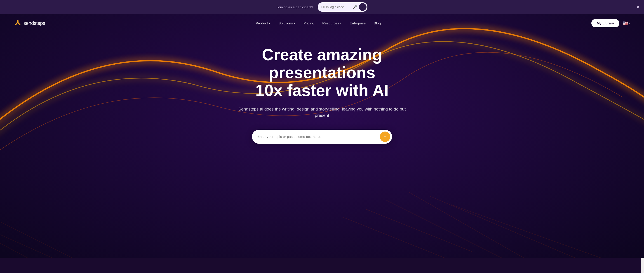  I want to click on nav-item-enterprise: Enterprise, so click(358, 23).